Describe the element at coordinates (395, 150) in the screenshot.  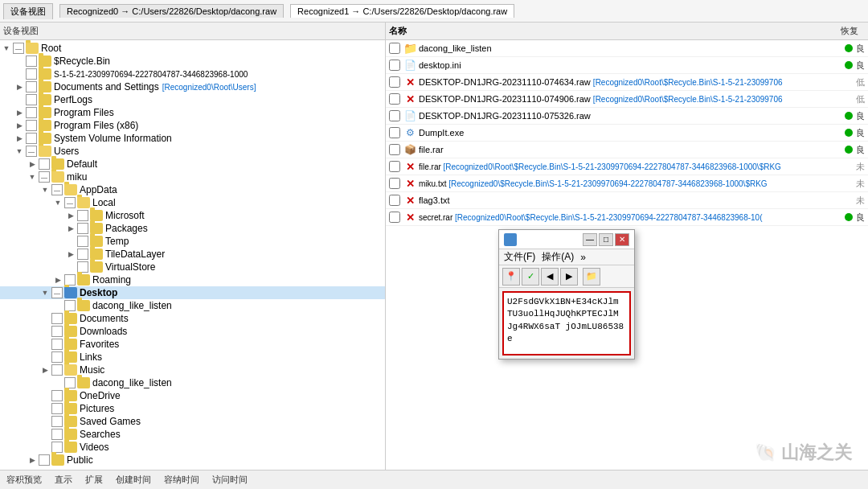
I see `file-checkbox-filerar` at that location.